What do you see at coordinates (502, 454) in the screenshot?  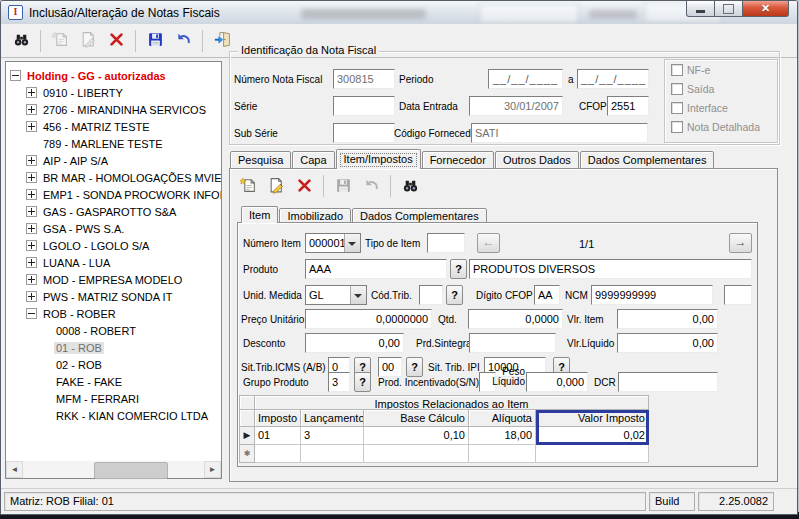 I see `cell-al-quota` at bounding box center [502, 454].